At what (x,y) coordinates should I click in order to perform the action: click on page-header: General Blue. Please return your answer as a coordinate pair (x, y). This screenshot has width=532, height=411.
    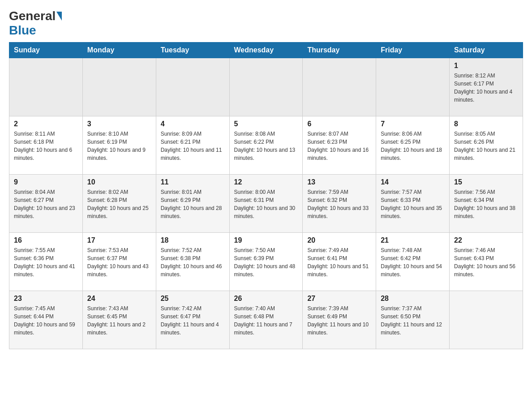
    Looking at the image, I should click on (266, 23).